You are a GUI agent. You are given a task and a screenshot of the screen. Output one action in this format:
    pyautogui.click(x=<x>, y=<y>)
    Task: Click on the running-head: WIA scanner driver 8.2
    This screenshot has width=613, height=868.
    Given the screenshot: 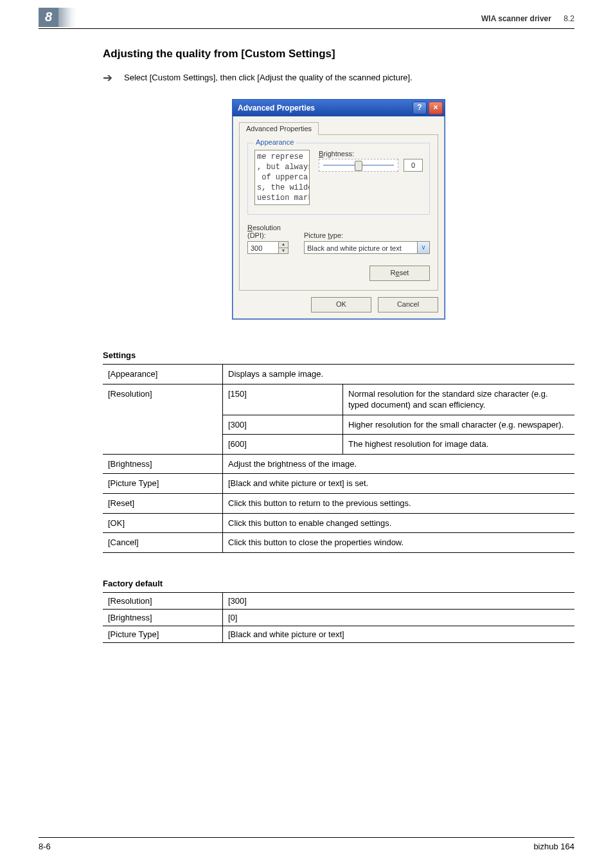 What is the action you would take?
    pyautogui.click(x=528, y=19)
    